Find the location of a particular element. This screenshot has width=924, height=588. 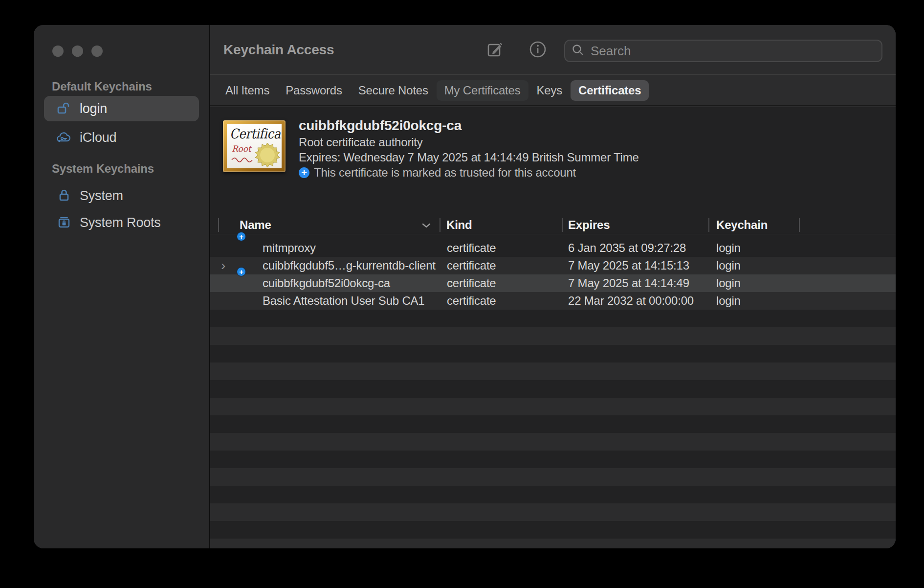

row-name: cuibbfkgdubf52i0okcg-ca is located at coordinates (327, 283).